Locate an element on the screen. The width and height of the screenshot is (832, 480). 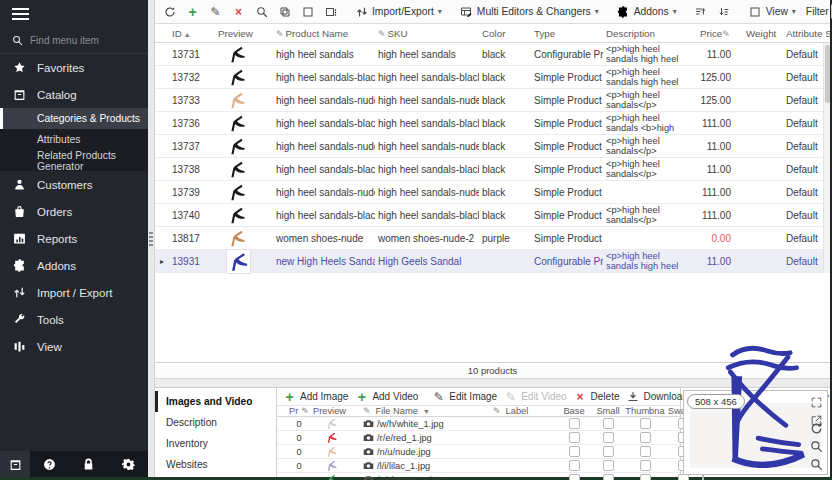
detail-tab: Inventory is located at coordinates (216, 444).